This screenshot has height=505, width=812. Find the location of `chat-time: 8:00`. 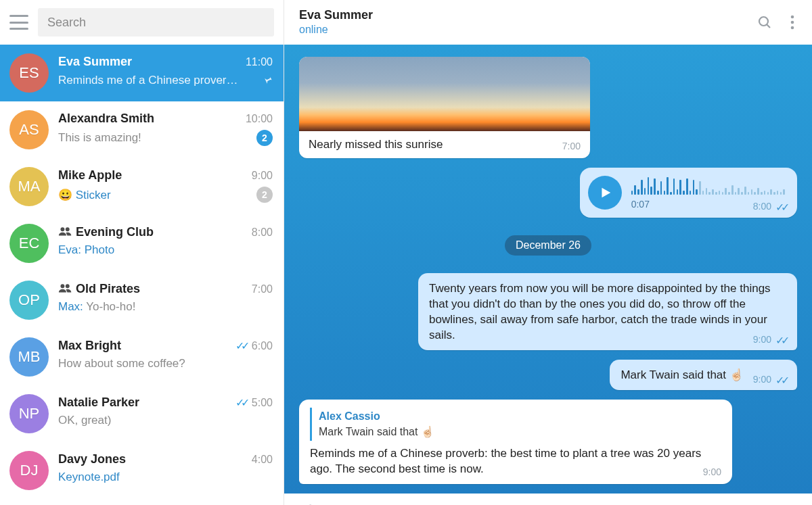

chat-time: 8:00 is located at coordinates (263, 233).